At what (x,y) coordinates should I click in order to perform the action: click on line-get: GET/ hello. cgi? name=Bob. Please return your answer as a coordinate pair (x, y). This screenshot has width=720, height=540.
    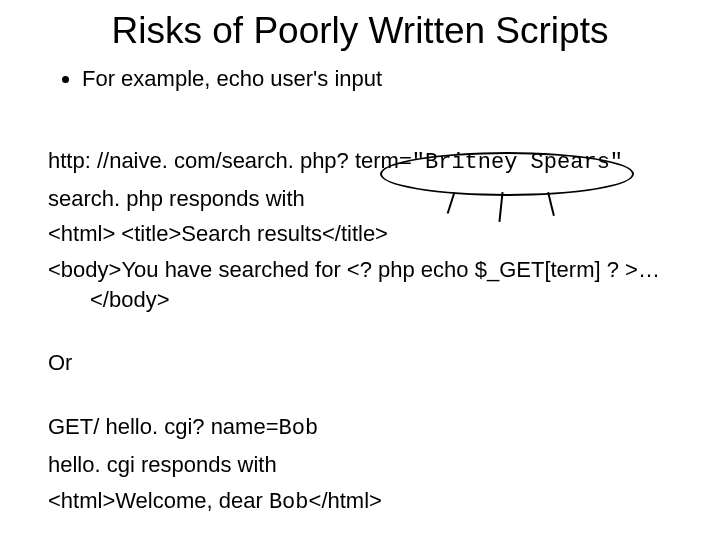
    Looking at the image, I should click on (360, 428).